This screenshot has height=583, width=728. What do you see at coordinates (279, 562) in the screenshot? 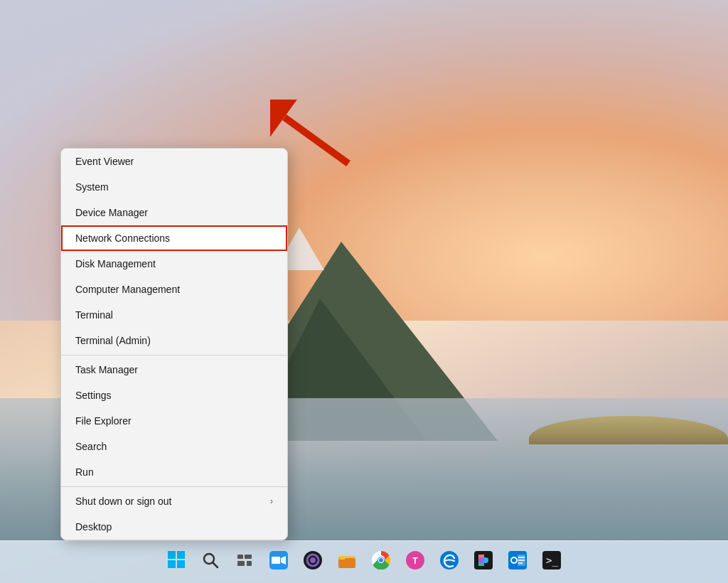
I see `taskbar-icon-zoom` at bounding box center [279, 562].